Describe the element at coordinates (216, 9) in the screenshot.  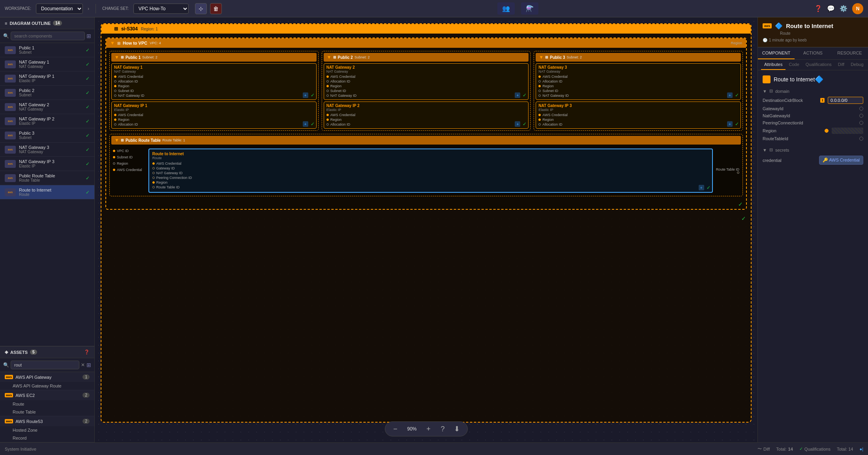
I see `delete-tool-btn: 🗑` at that location.